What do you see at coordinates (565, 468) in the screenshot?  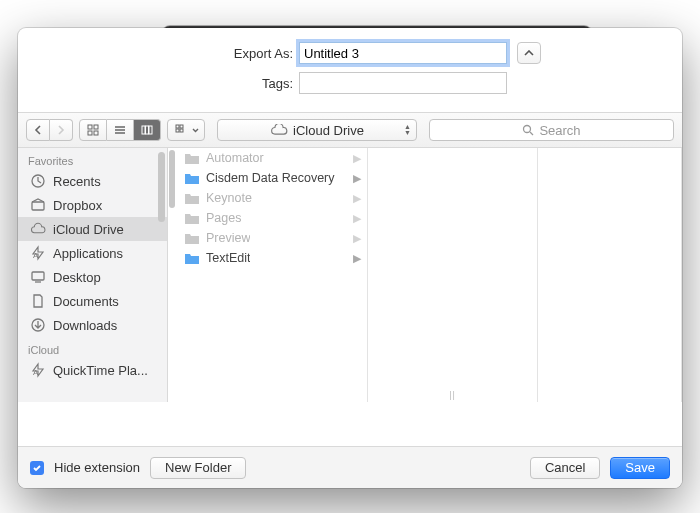 I see `cancel-button: Cancel` at bounding box center [565, 468].